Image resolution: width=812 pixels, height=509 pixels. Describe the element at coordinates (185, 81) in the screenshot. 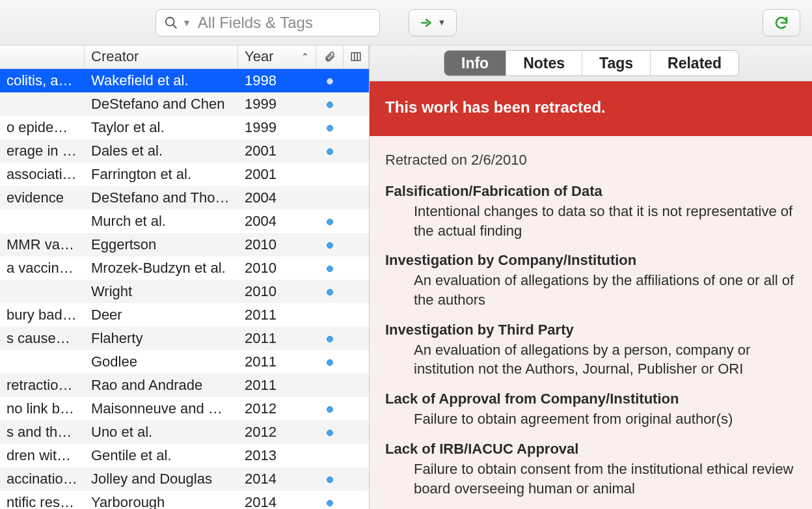

I see `table-row: colitis, an…Wakefield et al.1998` at that location.